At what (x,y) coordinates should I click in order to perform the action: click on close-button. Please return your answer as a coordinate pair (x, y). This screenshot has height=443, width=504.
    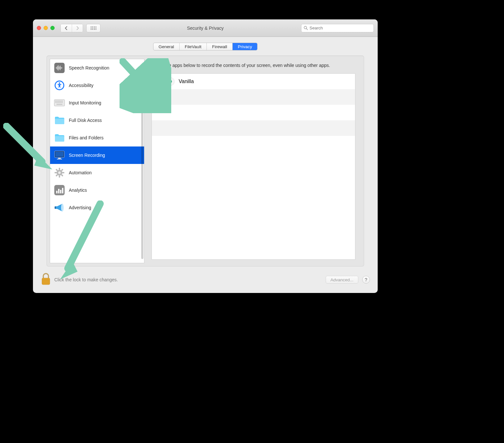
    Looking at the image, I should click on (39, 28).